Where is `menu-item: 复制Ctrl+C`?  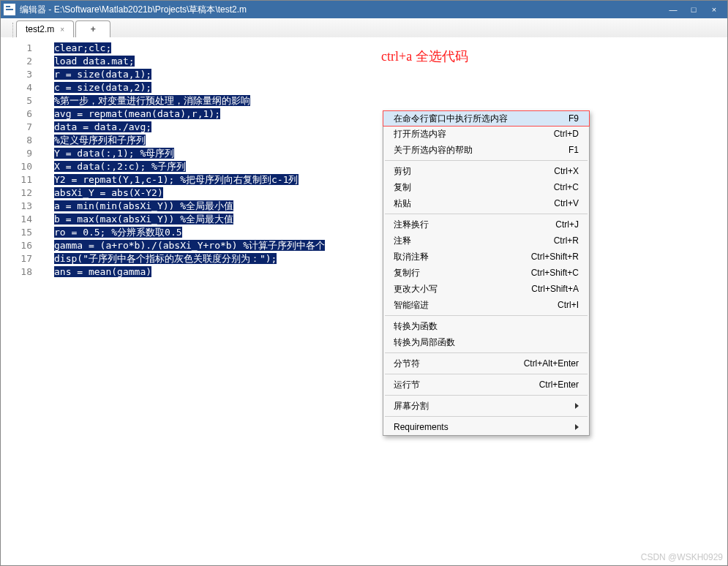 menu-item: 复制Ctrl+C is located at coordinates (486, 187).